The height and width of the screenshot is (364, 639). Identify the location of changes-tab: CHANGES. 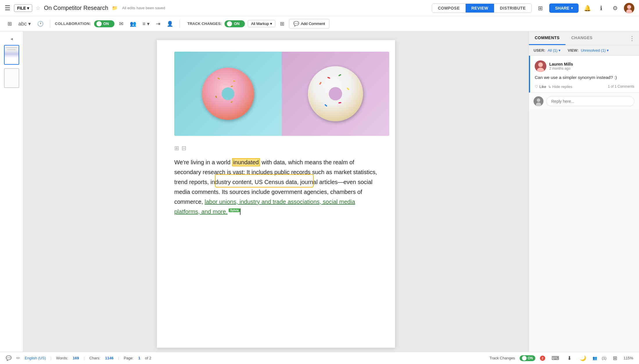
(582, 38).